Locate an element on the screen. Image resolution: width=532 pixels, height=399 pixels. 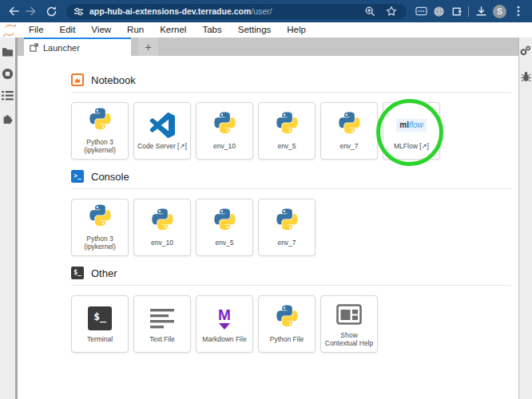
new-launcher-button: + is located at coordinates (149, 46).